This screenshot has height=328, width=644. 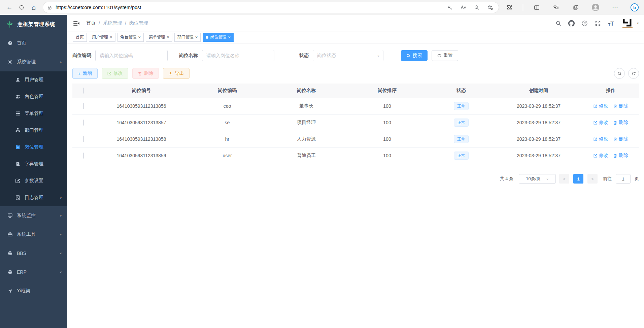 What do you see at coordinates (558, 24) in the screenshot?
I see `header-search-button` at bounding box center [558, 24].